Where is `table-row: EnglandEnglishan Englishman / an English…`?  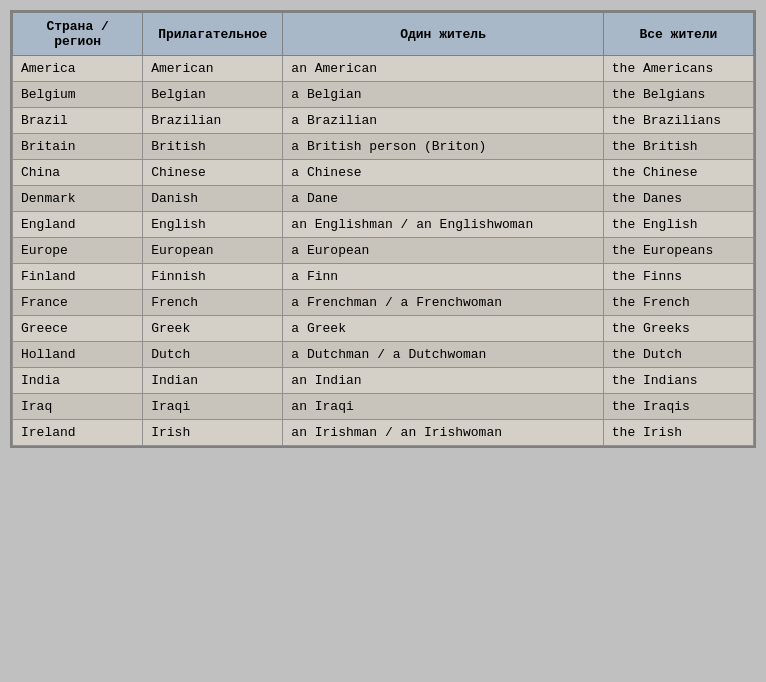
table-row: EnglandEnglishan Englishman / an English… is located at coordinates (384, 225).